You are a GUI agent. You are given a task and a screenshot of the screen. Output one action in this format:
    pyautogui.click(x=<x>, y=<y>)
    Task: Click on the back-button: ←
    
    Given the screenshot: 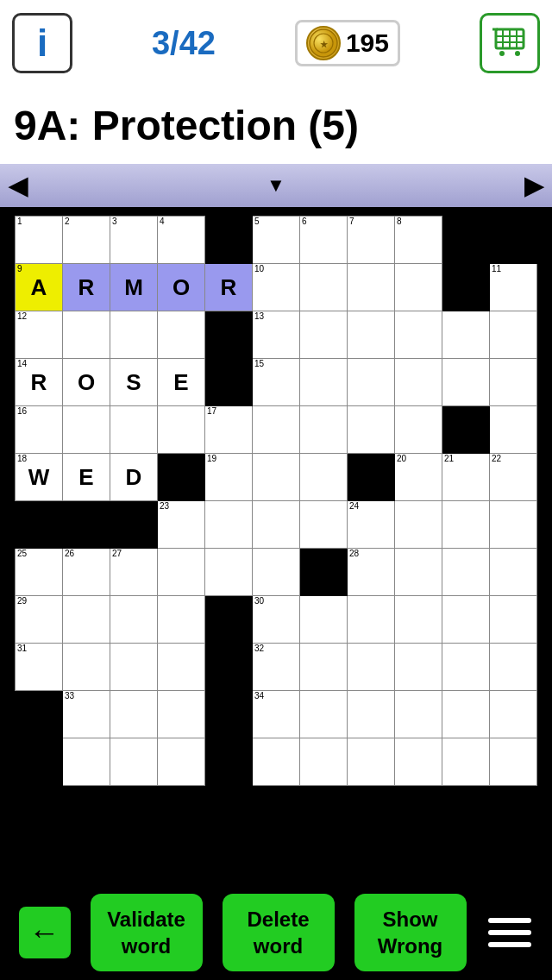 What is the action you would take?
    pyautogui.click(x=45, y=933)
    